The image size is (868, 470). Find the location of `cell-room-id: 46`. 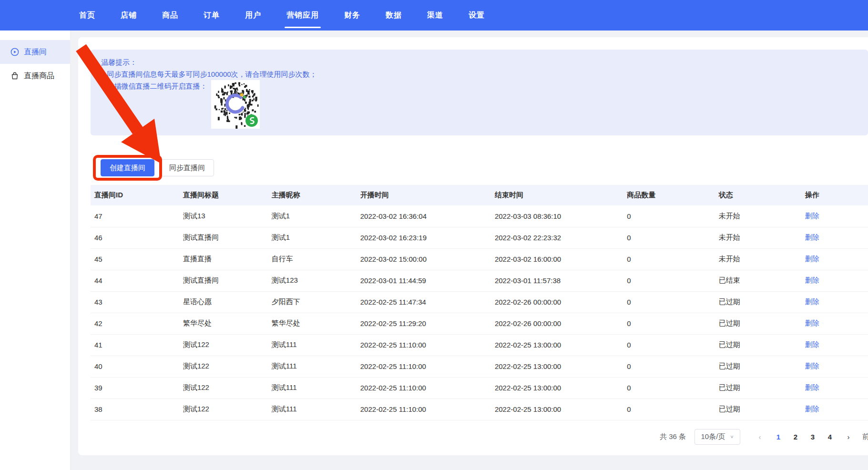

cell-room-id: 46 is located at coordinates (135, 237).